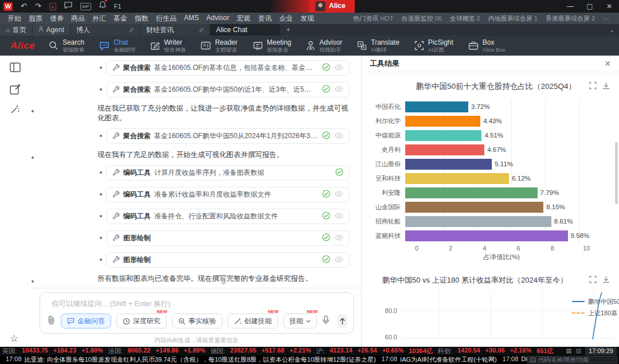 The width and height of the screenshot is (619, 364). I want to click on alice-tool-box: BoxAlice Box, so click(487, 46).